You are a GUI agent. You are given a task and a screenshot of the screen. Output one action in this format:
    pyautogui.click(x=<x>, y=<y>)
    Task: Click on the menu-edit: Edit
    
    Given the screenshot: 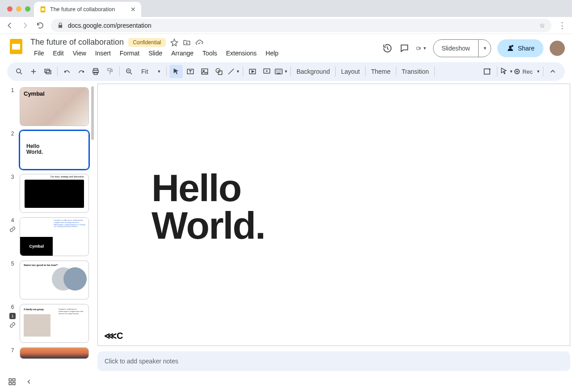 What is the action you would take?
    pyautogui.click(x=59, y=53)
    